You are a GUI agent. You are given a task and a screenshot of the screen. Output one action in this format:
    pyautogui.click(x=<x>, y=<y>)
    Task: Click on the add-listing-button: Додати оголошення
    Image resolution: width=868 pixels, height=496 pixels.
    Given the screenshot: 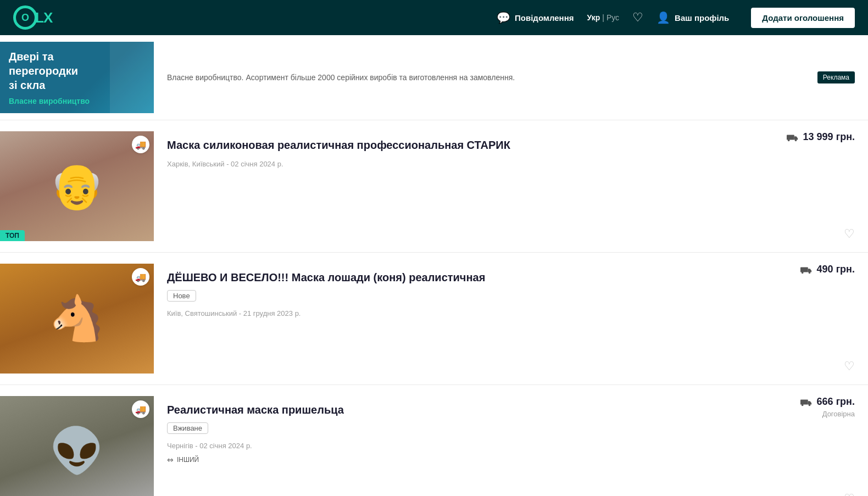 What is the action you would take?
    pyautogui.click(x=803, y=18)
    